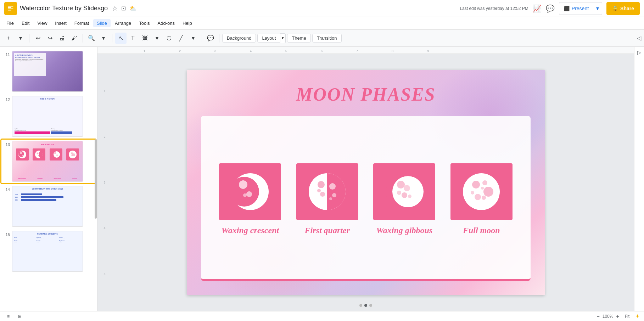 This screenshot has height=321, width=644. What do you see at coordinates (366, 94) in the screenshot?
I see `slide-title: MOON PHASES` at bounding box center [366, 94].